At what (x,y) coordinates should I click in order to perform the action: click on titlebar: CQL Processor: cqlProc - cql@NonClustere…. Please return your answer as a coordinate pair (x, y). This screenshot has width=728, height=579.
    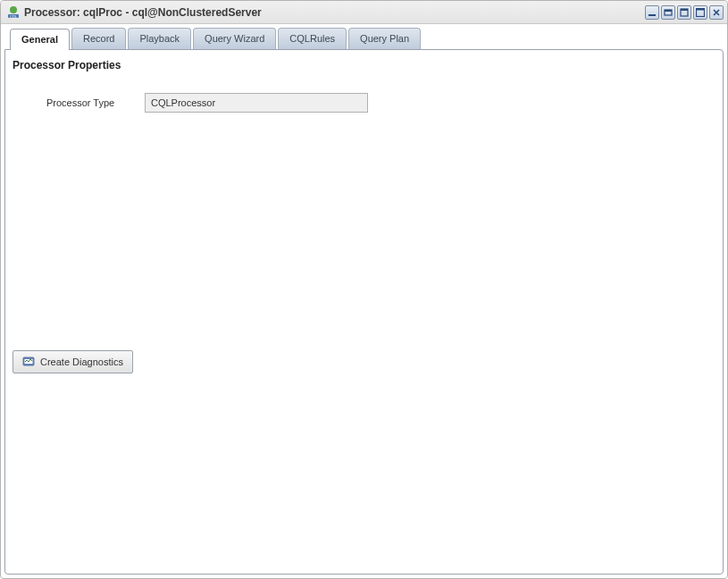
    Looking at the image, I should click on (364, 13).